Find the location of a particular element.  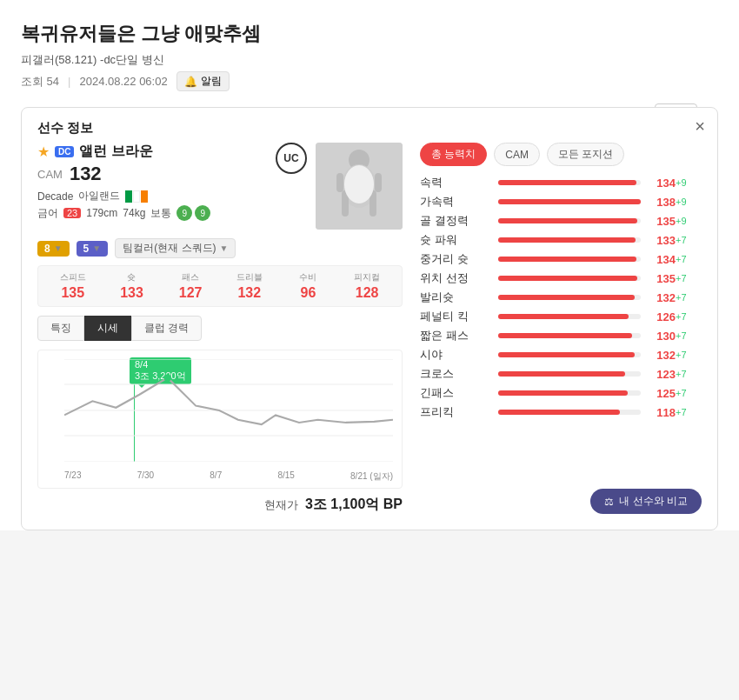

chart-svg is located at coordinates (229, 410).